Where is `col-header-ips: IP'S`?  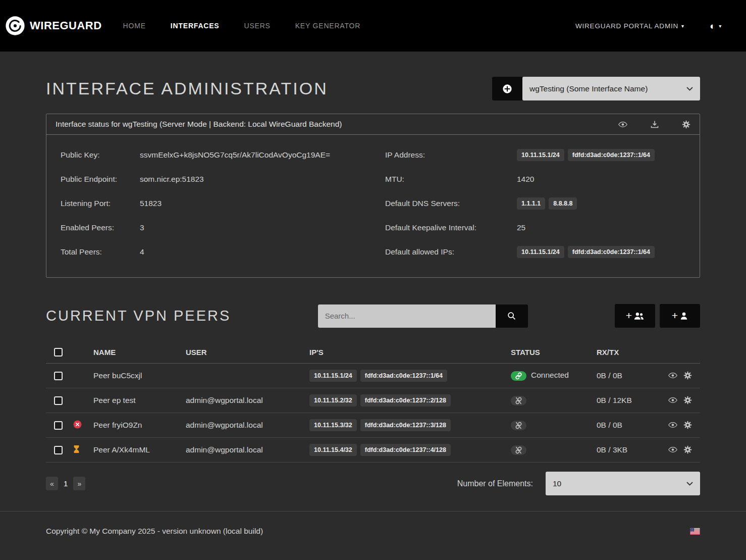 col-header-ips: IP'S is located at coordinates (406, 352).